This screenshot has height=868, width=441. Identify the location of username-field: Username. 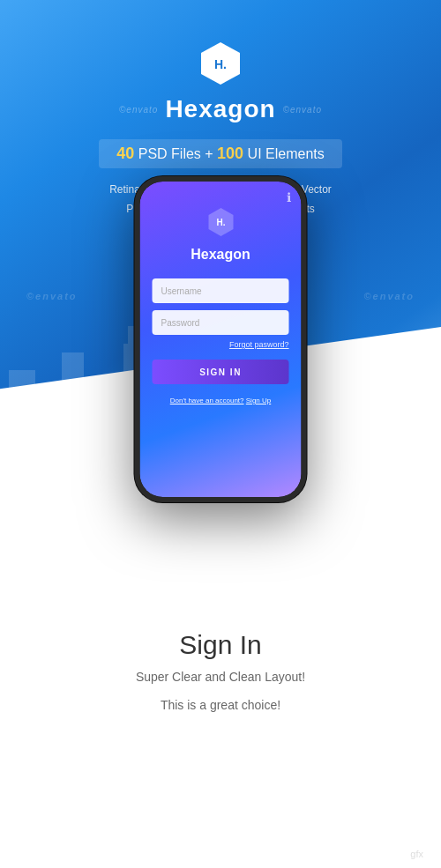
(220, 291).